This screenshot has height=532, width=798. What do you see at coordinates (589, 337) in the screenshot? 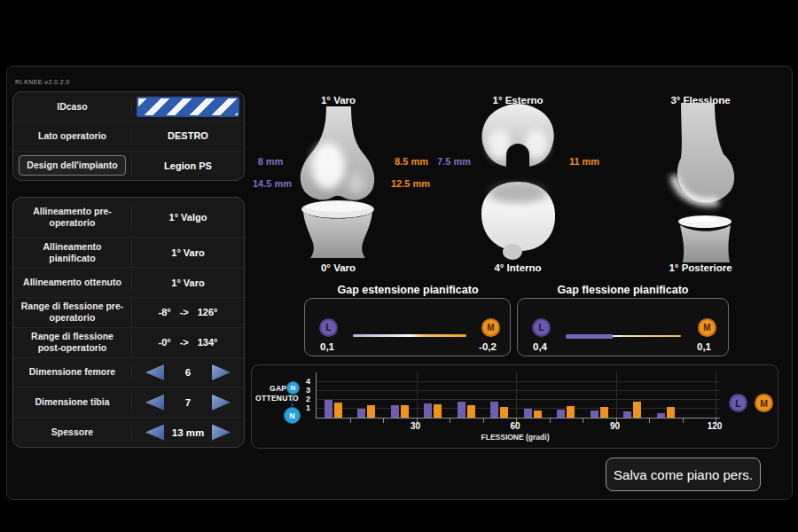
I see `gauge-lateral-segment` at bounding box center [589, 337].